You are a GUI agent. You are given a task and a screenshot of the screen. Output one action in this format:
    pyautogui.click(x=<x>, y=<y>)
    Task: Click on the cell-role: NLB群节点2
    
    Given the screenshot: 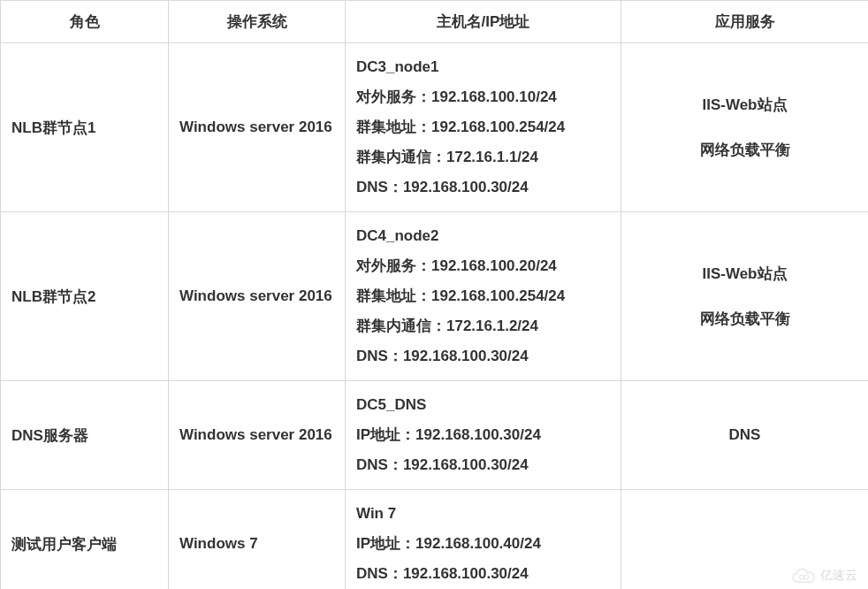 What is the action you would take?
    pyautogui.click(x=85, y=297)
    